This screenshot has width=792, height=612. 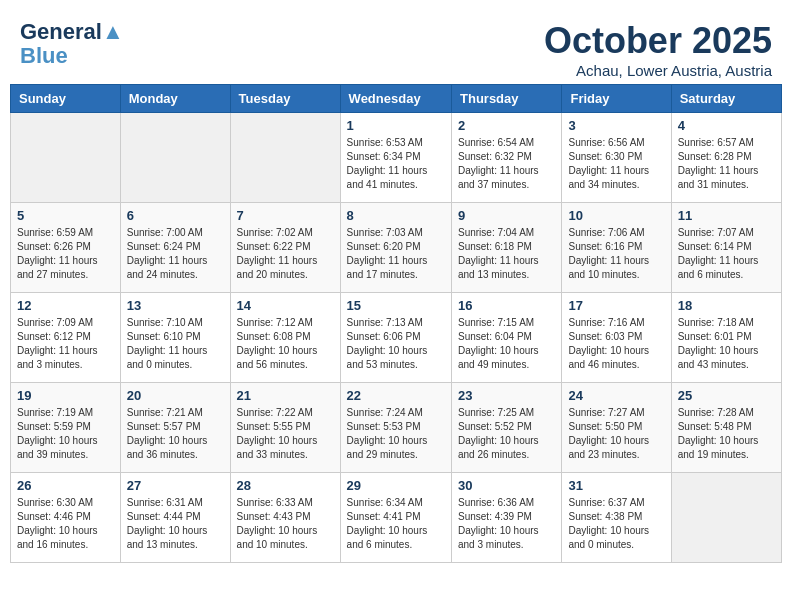 What do you see at coordinates (616, 99) in the screenshot?
I see `weekday-header: Friday` at bounding box center [616, 99].